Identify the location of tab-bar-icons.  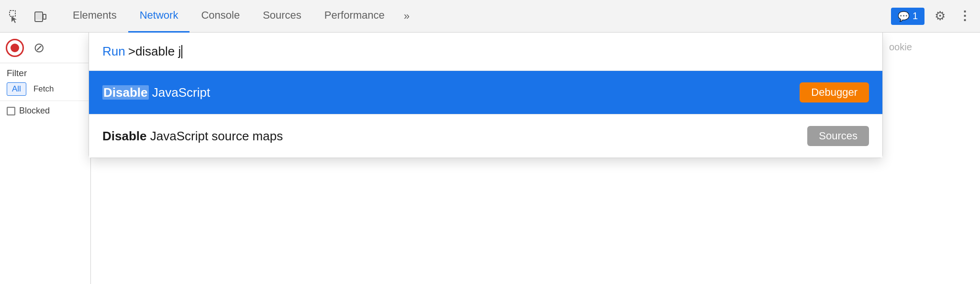
(28, 16).